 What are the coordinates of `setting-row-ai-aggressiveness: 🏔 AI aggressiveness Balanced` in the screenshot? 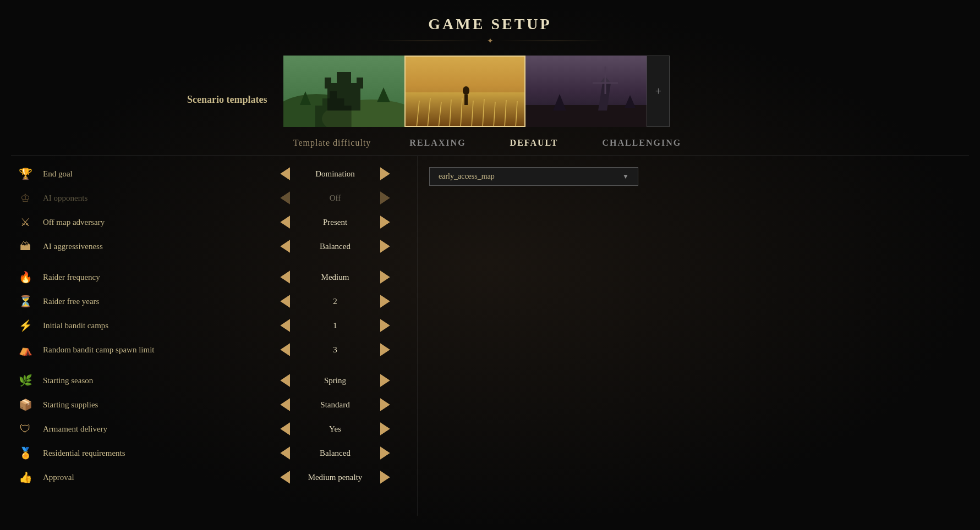 It's located at (209, 246).